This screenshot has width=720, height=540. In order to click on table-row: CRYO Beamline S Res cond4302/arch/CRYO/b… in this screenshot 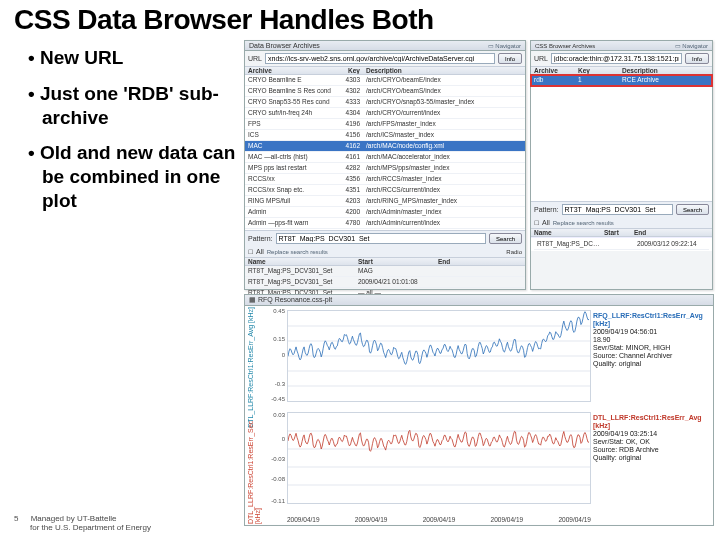, I will do `click(385, 92)`.